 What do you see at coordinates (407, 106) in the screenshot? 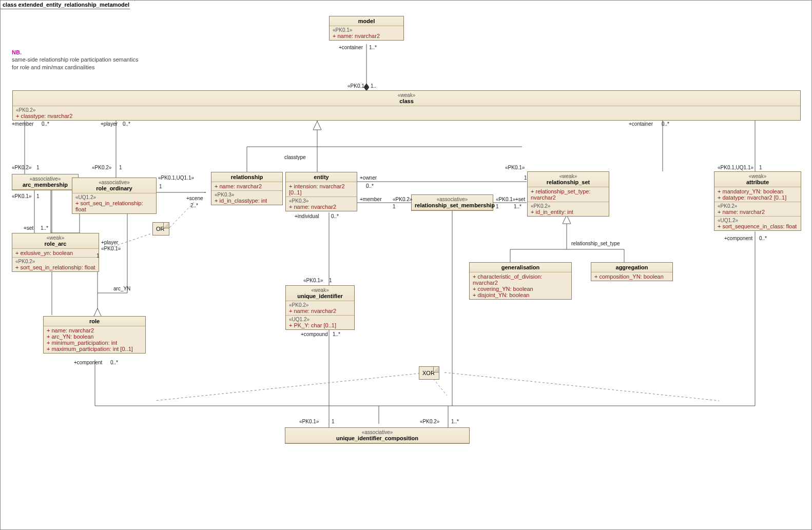
I see `class-class: «weak» class «PK0.2» + classtype: nvarch…` at bounding box center [407, 106].